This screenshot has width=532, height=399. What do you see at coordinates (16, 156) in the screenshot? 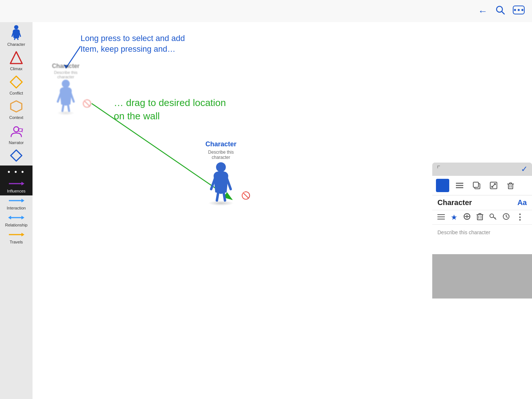
I see `sidebar-item-diamond` at bounding box center [16, 156].